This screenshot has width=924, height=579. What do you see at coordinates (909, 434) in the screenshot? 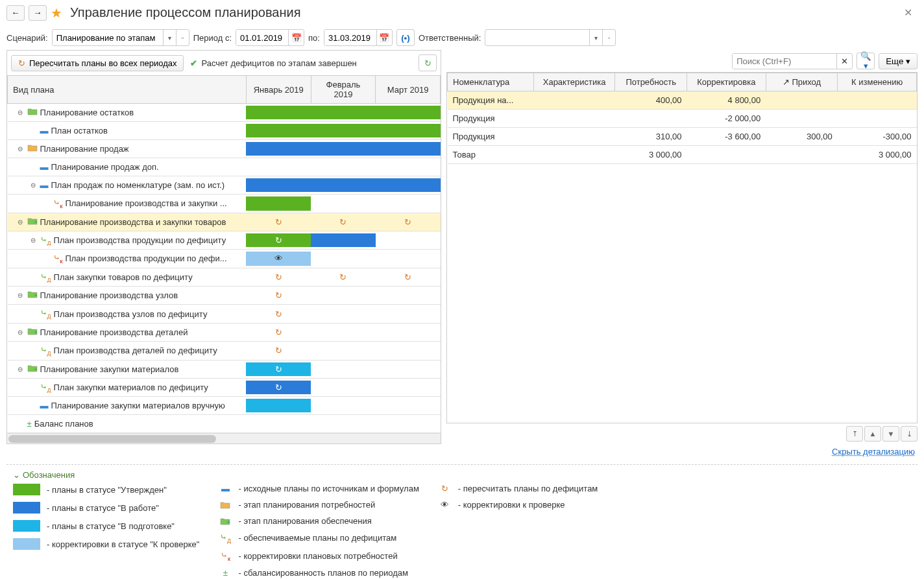
I see `nav-last-button: ⤓` at bounding box center [909, 434].